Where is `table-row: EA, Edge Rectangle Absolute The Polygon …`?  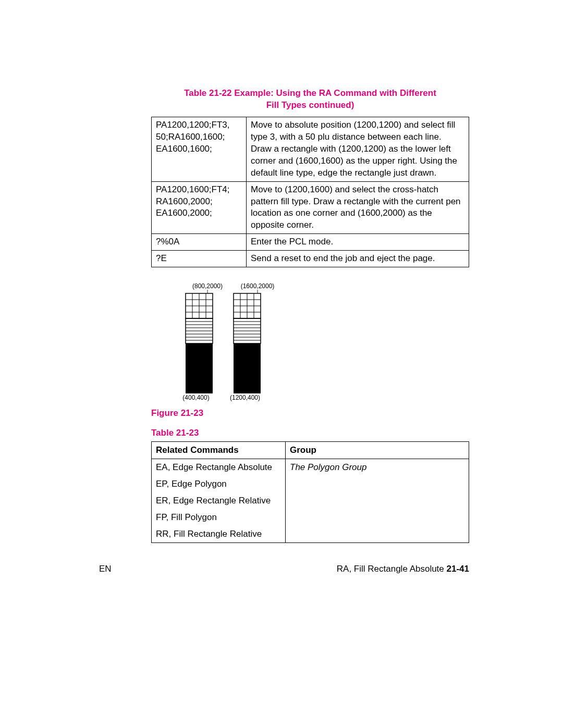
table-row: EA, Edge Rectangle Absolute The Polygon … is located at coordinates (311, 468).